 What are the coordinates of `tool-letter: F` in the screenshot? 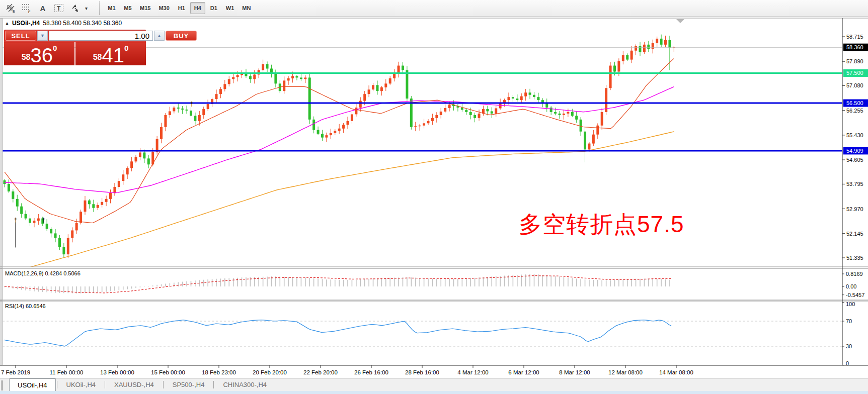 It's located at (29, 12).